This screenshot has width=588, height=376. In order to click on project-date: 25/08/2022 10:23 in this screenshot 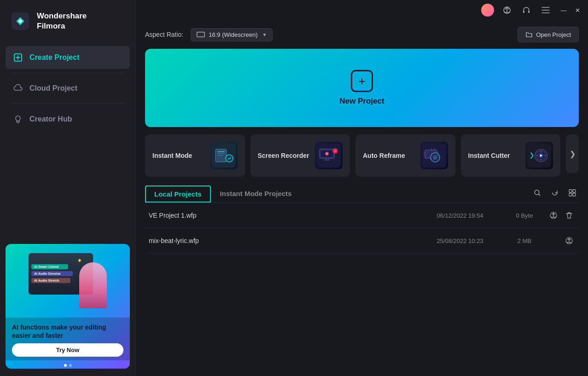, I will do `click(460, 241)`.